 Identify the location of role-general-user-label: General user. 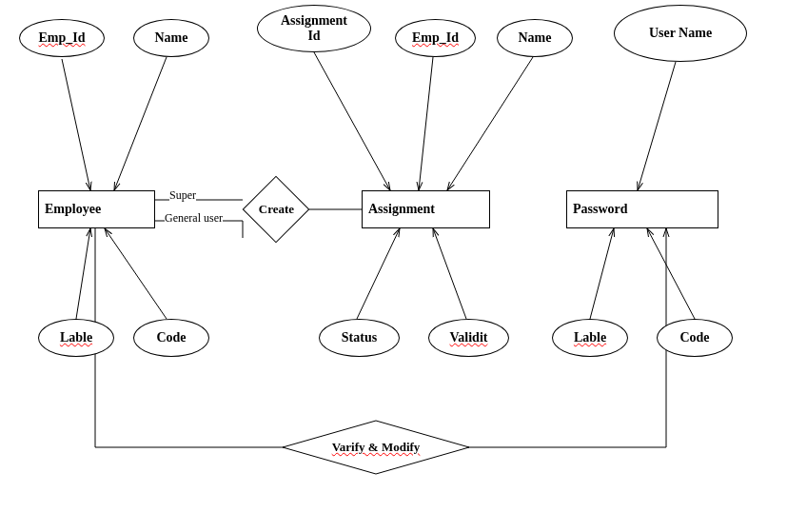
(194, 219).